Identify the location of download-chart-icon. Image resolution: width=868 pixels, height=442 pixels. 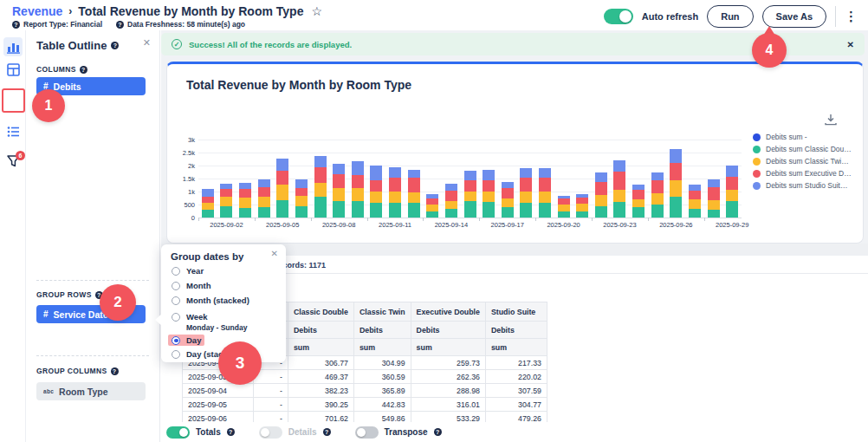
(831, 120).